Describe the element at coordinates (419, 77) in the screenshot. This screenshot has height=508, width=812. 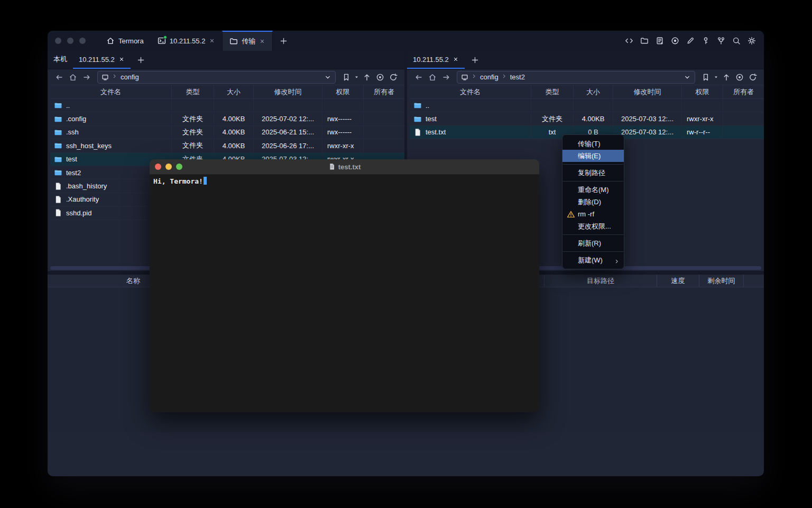
I see `back-icon` at that location.